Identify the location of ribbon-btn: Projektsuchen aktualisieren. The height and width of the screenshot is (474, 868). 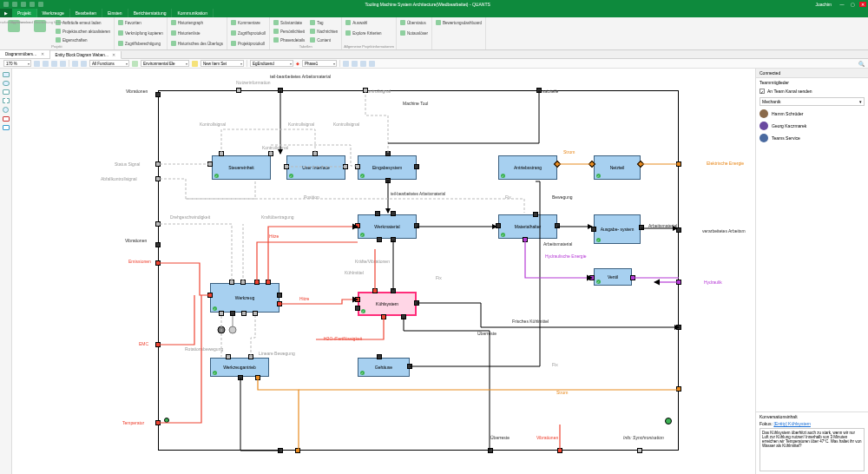
(83, 31).